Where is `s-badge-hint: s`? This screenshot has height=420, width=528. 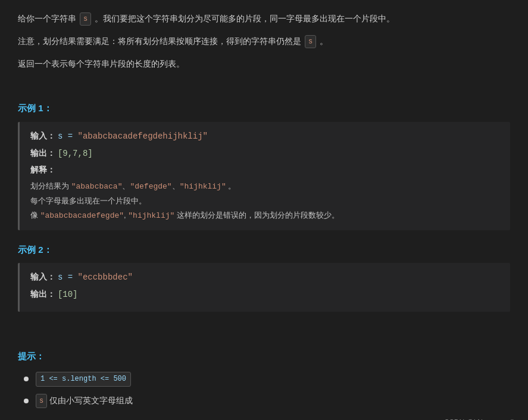
s-badge-hint: s is located at coordinates (42, 401).